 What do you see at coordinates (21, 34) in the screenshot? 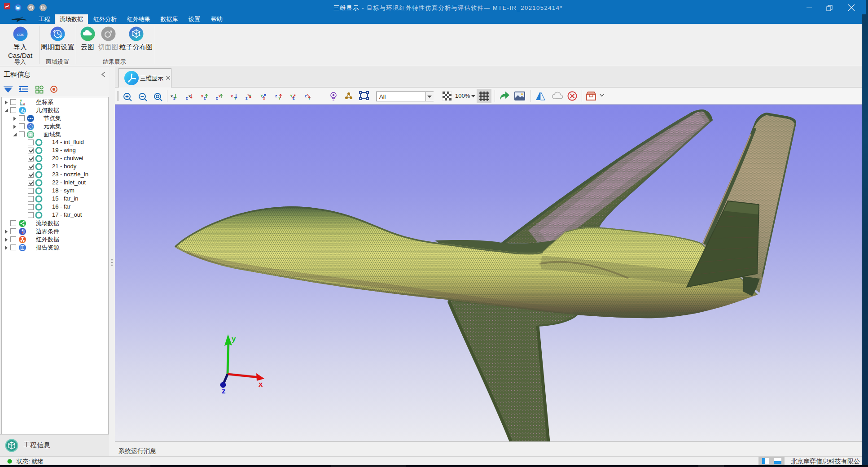
I see `svg-text: cas` at bounding box center [21, 34].